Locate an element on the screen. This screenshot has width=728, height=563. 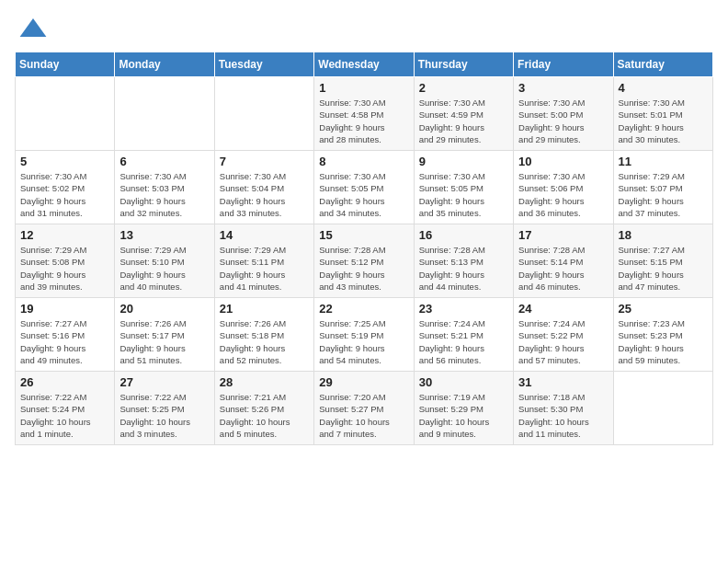
day-number: 23 is located at coordinates (463, 309).